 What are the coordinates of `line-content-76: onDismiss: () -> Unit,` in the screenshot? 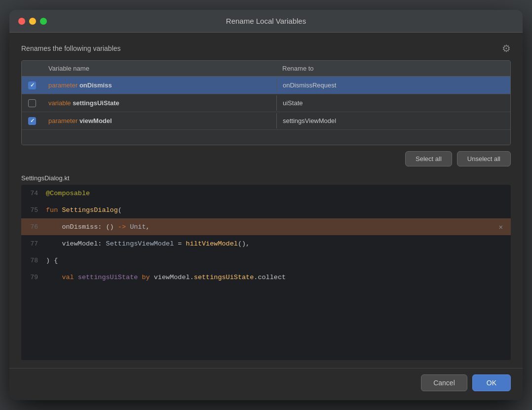 It's located at (278, 227).